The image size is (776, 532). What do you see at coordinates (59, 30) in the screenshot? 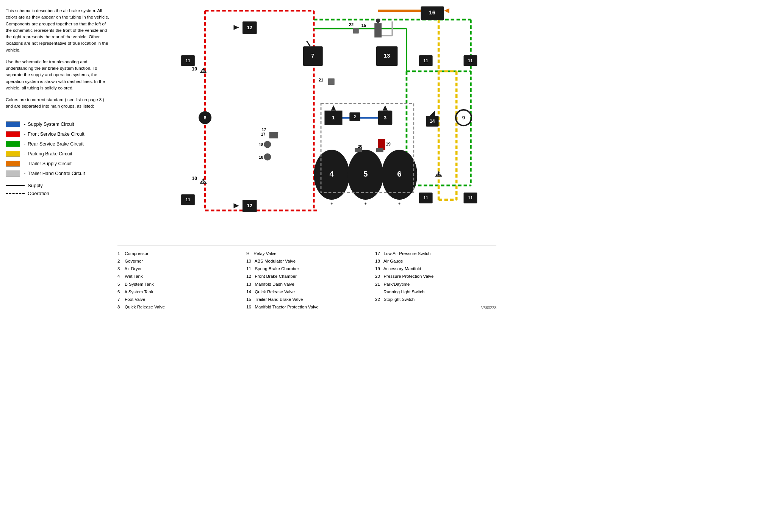
I see `description-para1: This schematic describes the air brake s…` at bounding box center [59, 30].